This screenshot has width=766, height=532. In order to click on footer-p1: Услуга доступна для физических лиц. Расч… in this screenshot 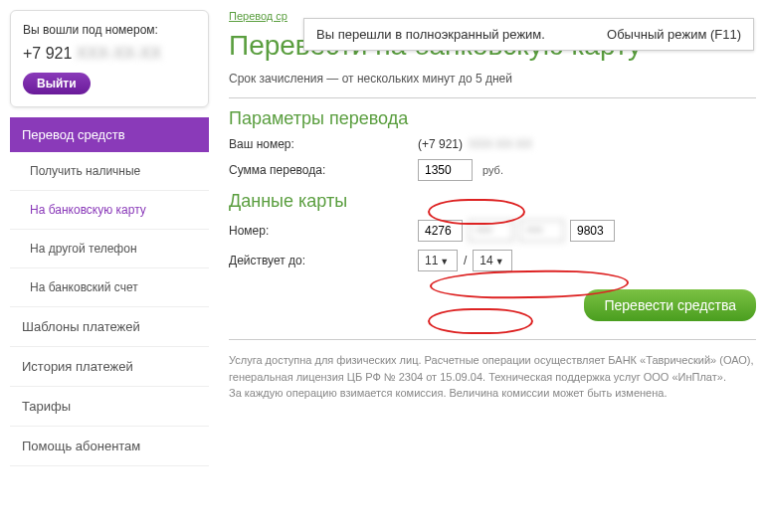, I will do `click(492, 368)`.